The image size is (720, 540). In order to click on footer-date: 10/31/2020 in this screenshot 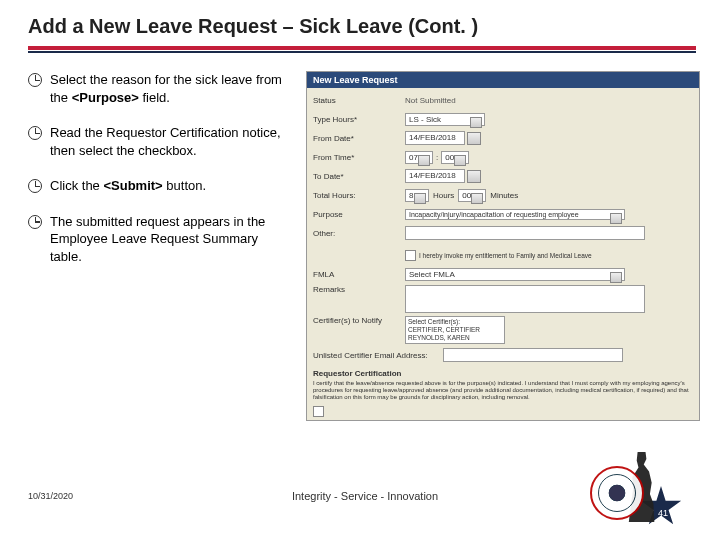, I will do `click(103, 496)`.